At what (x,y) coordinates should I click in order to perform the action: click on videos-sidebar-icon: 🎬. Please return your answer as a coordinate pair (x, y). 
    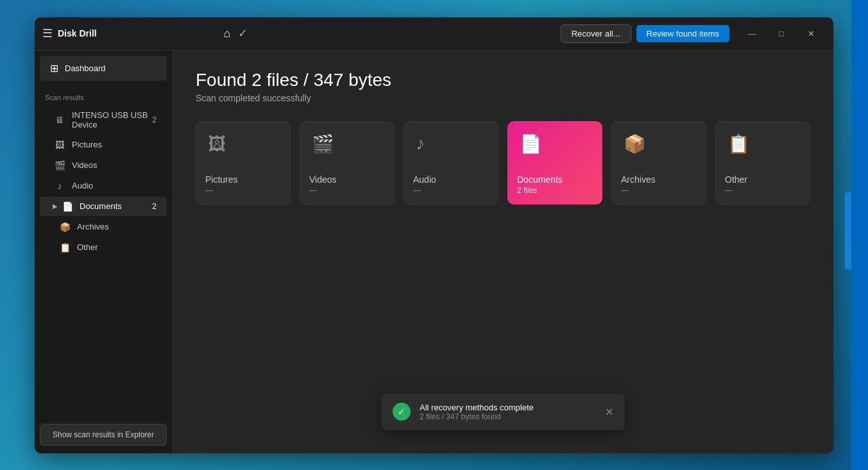
    Looking at the image, I should click on (60, 165).